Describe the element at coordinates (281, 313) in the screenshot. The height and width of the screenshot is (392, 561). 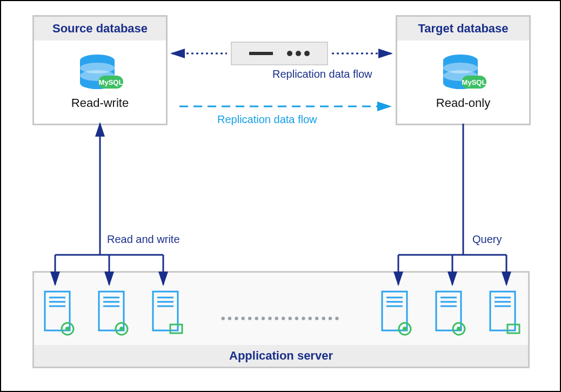
I see `ellipsis-dots: ••••••••••••••••••` at that location.